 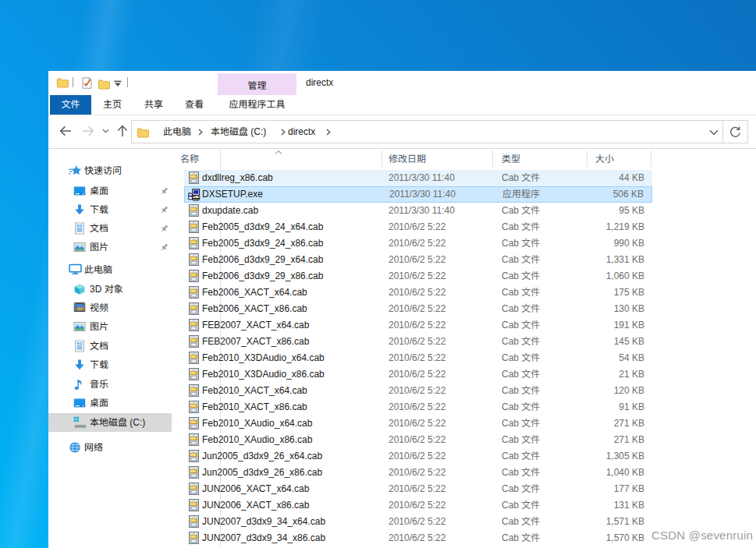 I want to click on sidebar-item-local-disk-13: 本地磁盘 (C:), so click(x=110, y=422).